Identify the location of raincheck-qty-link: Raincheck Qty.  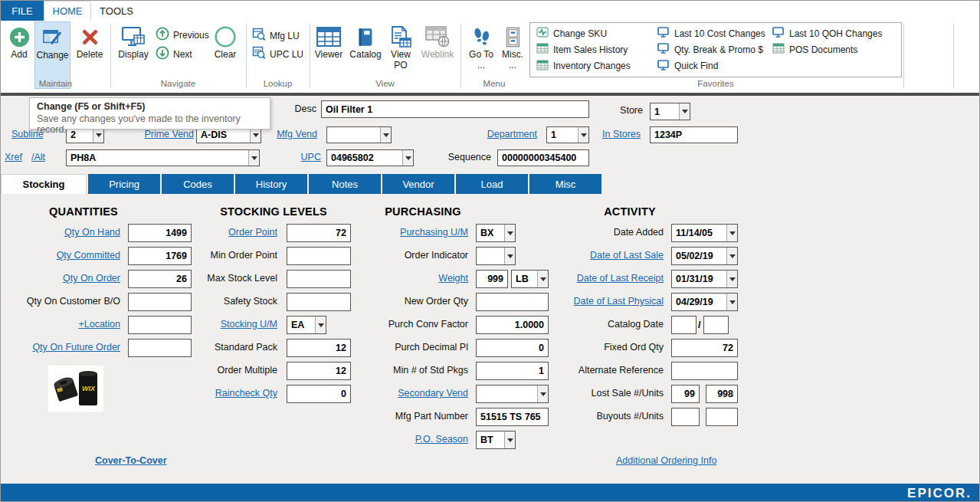
(218, 393).